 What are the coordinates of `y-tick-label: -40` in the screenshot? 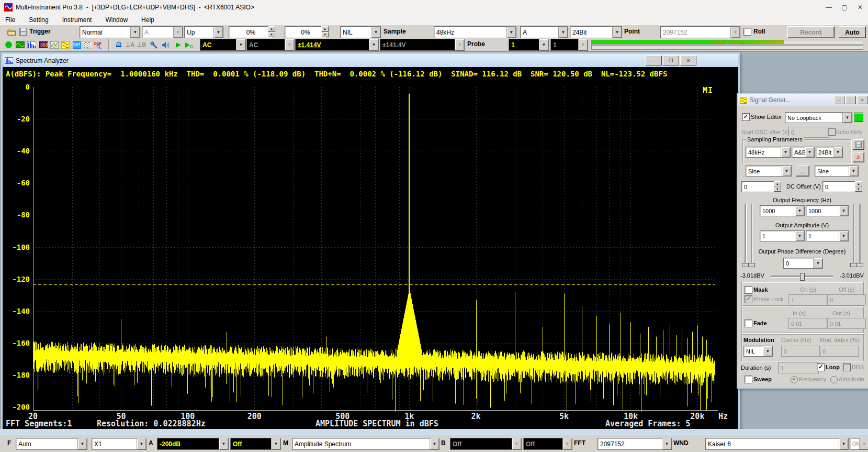 It's located at (17, 151).